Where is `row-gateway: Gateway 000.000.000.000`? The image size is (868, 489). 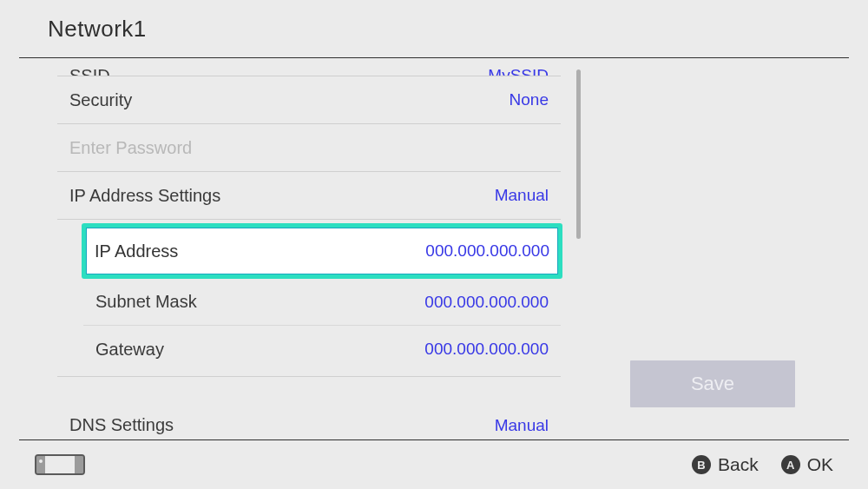 row-gateway: Gateway 000.000.000.000 is located at coordinates (322, 349).